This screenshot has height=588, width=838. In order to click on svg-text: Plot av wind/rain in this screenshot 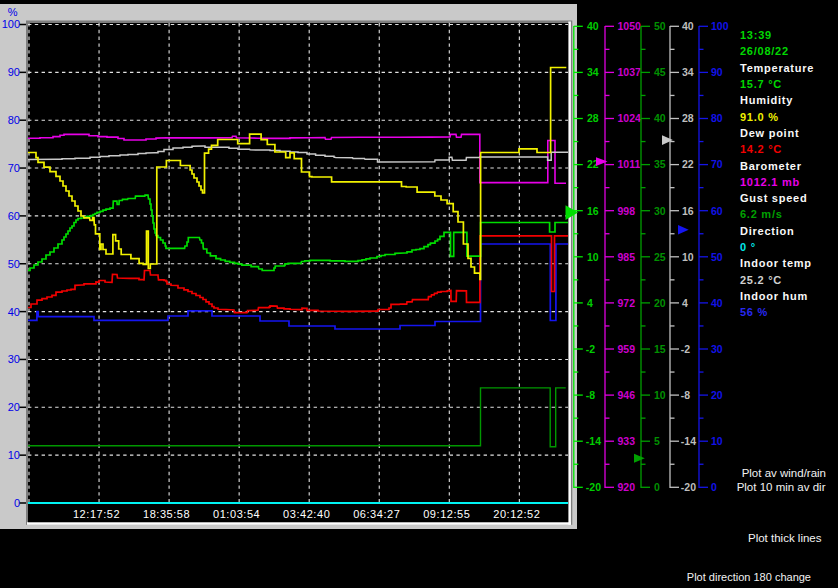, I will do `click(784, 473)`.